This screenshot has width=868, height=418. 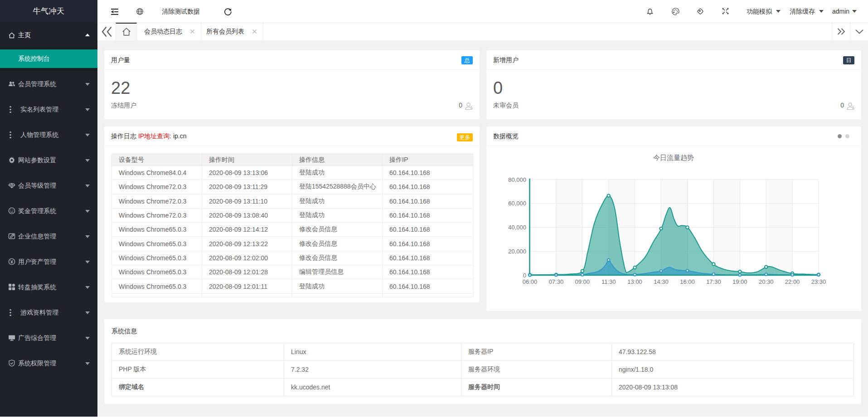 What do you see at coordinates (635, 282) in the screenshot?
I see `svg-text: 13:00` at bounding box center [635, 282].